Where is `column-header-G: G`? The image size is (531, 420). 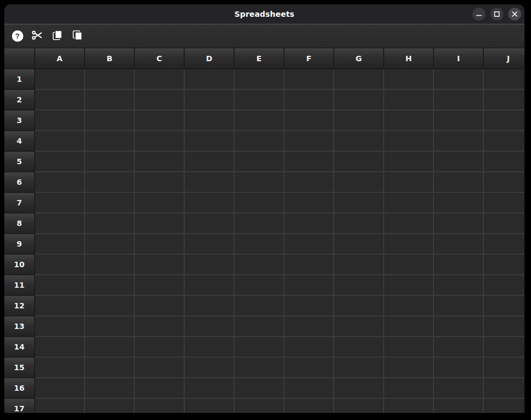
column-header-G: G is located at coordinates (359, 59).